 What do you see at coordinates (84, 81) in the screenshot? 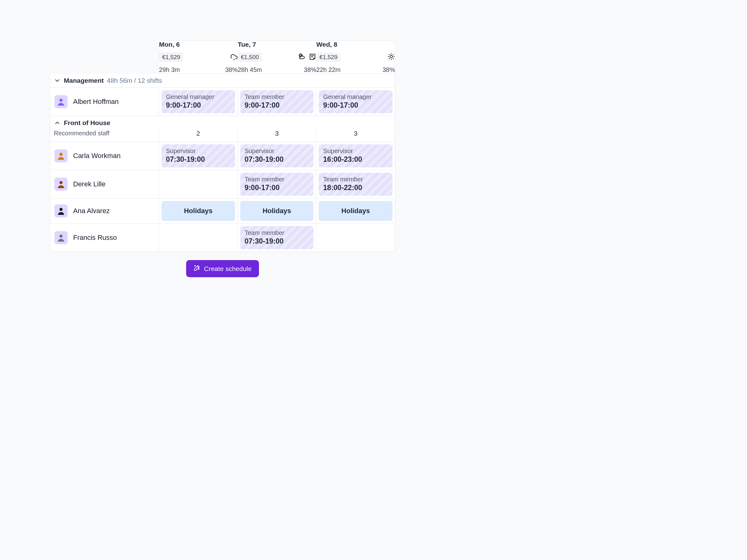
I see `group-title: Management` at bounding box center [84, 81].